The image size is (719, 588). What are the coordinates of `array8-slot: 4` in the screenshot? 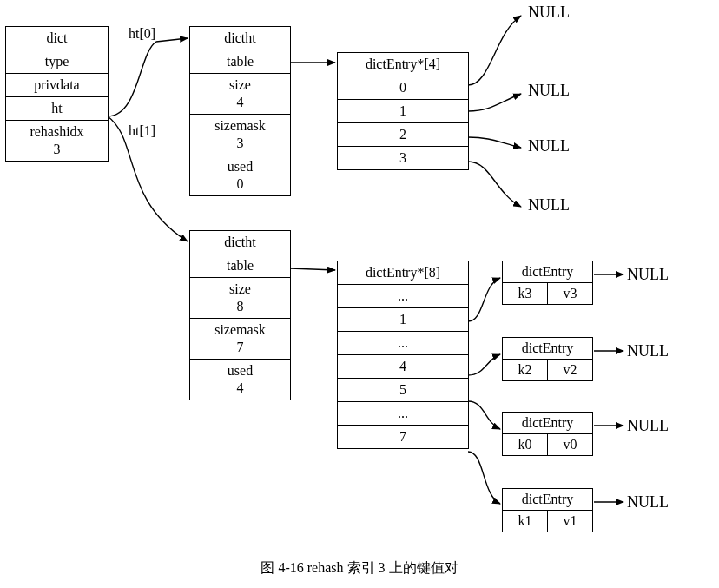 It's located at (403, 367).